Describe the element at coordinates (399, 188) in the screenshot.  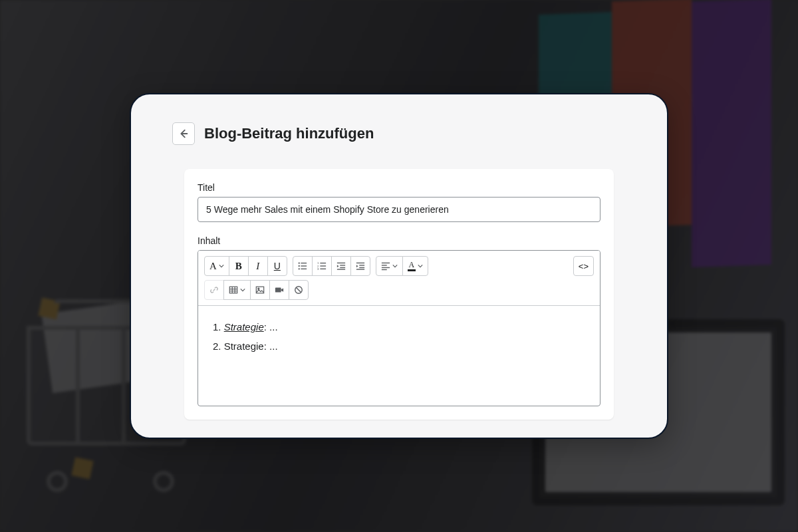
I see `title-label: Titel` at that location.